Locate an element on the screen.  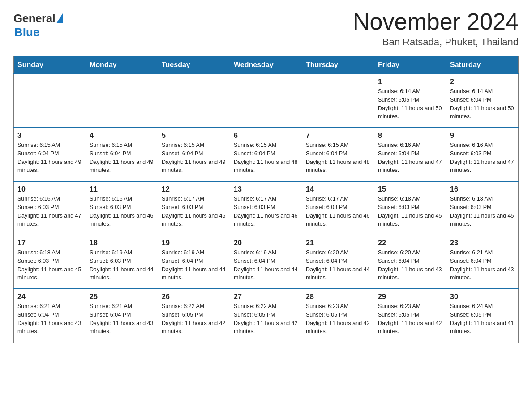
week-row-2: 10Sunrise: 6:16 AMSunset: 6:03 PMDayligh… is located at coordinates (266, 208).